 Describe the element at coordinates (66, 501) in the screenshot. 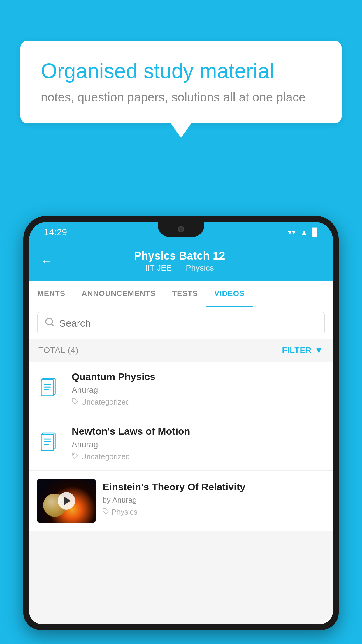

I see `video-thumbnail` at that location.